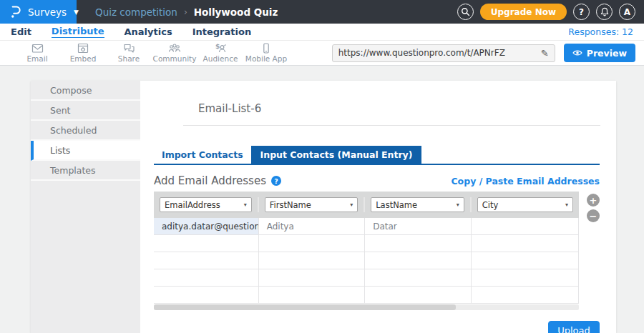 This screenshot has height=333, width=644. What do you see at coordinates (312, 204) in the screenshot?
I see `column-select-firstname: FirstName ▾` at bounding box center [312, 204].